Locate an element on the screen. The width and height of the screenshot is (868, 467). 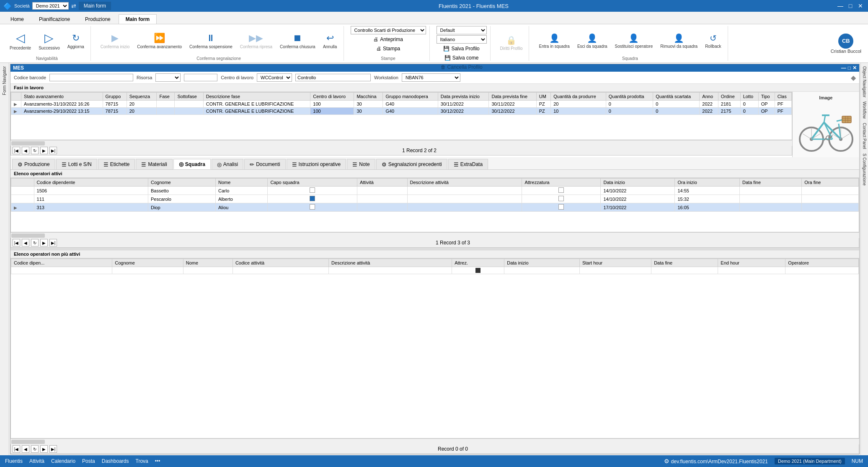
conferma-inizio-btn: ▶ Conferma inizio is located at coordinates (115, 41).